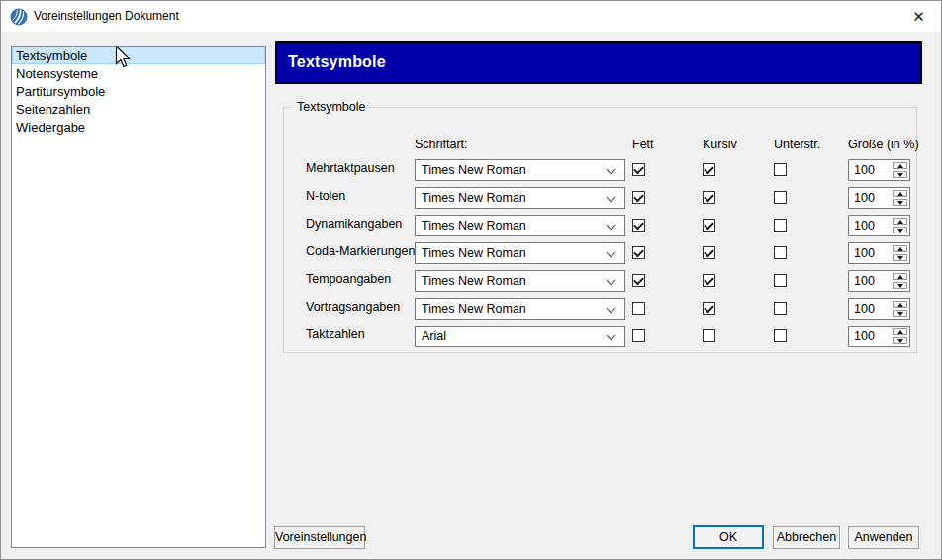  What do you see at coordinates (354, 224) in the screenshot?
I see `row-label: Dynamikangaben` at bounding box center [354, 224].